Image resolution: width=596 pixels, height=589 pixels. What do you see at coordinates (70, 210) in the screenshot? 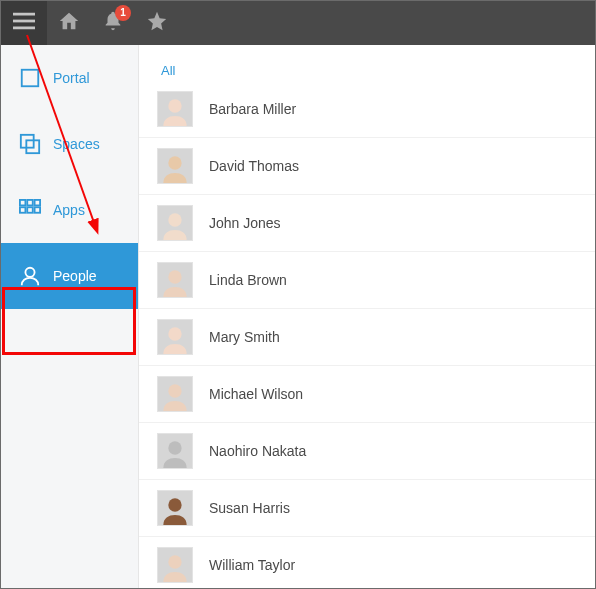
I see `sidebar-item-apps: Apps` at bounding box center [70, 210].